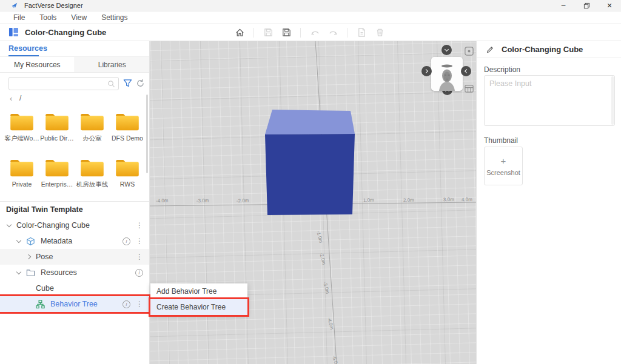 Image resolution: width=621 pixels, height=364 pixels. Describe the element at coordinates (92, 176) in the screenshot. I see `folder-item: 机房故事线` at that location.